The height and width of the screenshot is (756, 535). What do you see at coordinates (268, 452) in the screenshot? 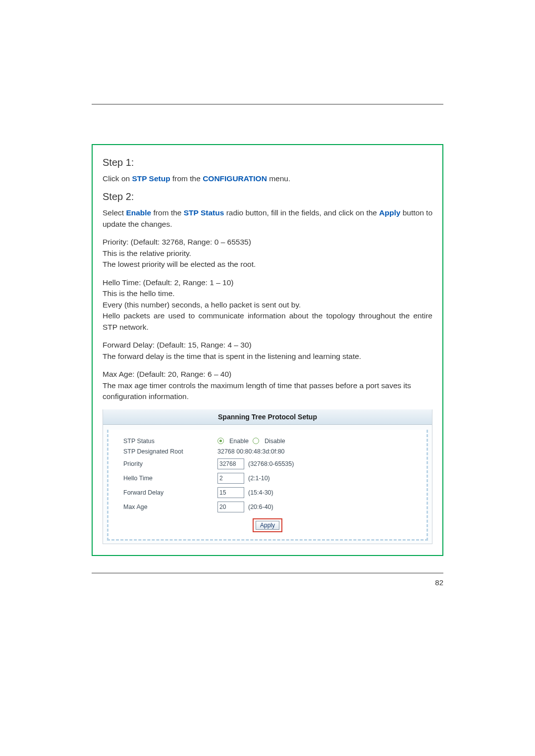
I see `designated-root-row: STP Designated Root 32768 00:80:48:3d:0f…` at bounding box center [268, 452].